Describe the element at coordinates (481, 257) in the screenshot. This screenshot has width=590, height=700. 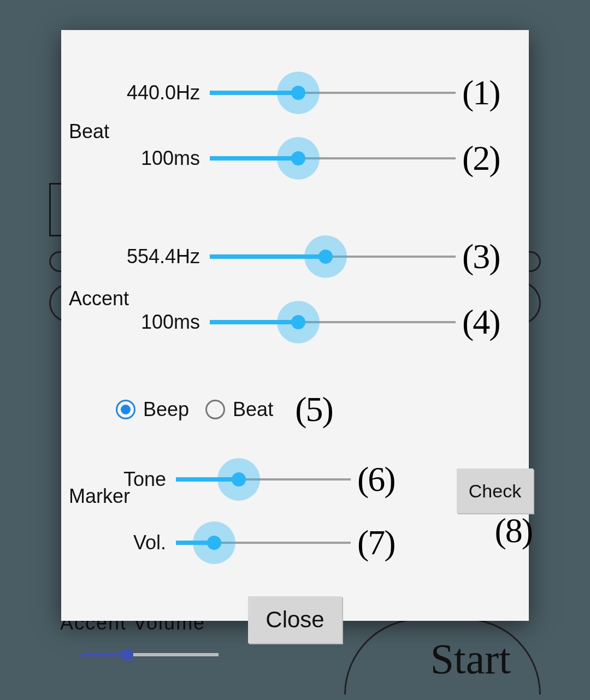
I see `annotation-3: (3)` at that location.